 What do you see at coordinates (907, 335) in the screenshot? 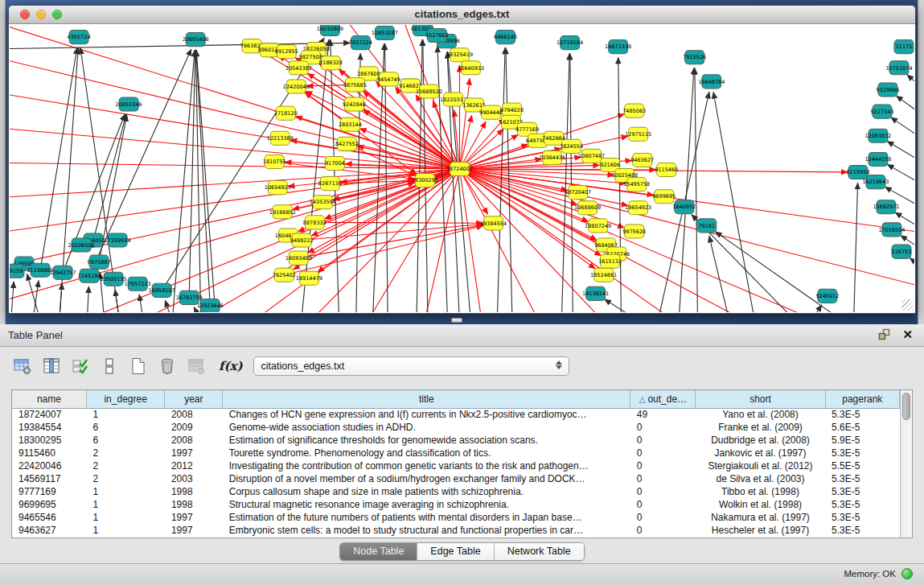
I see `close-panel-icon: ✕` at bounding box center [907, 335].